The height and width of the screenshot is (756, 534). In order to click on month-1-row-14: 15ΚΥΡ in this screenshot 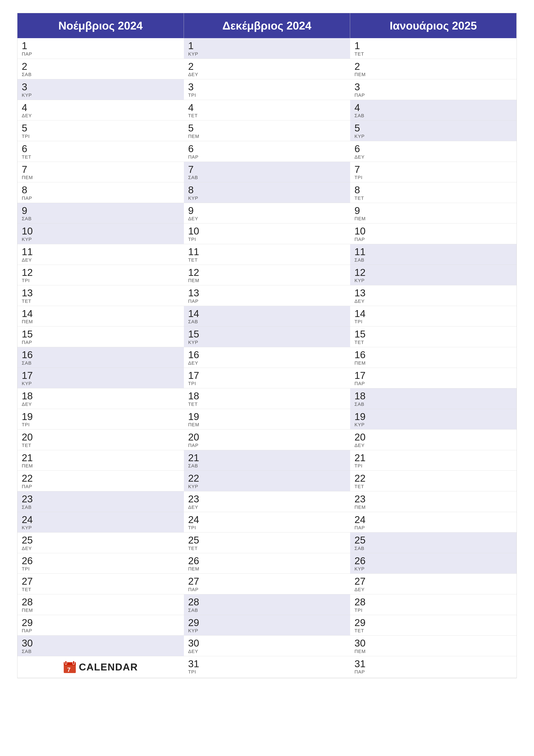, I will do `click(267, 337)`.